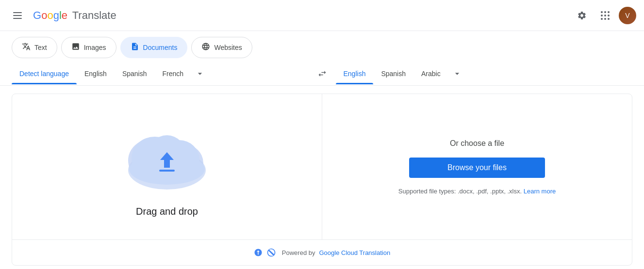  Describe the element at coordinates (221, 47) in the screenshot. I see `tab-websites: Websites` at that location.